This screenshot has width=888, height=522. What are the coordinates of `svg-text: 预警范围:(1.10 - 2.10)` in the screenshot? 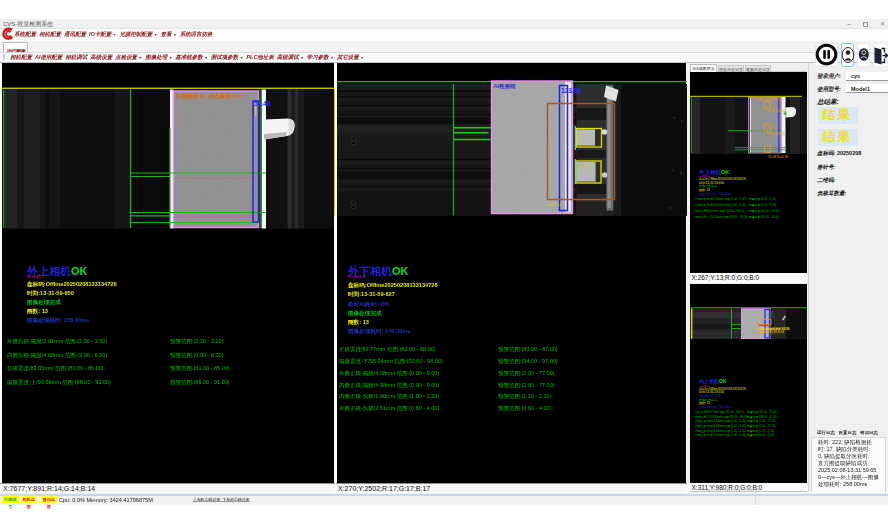 It's located at (760, 431).